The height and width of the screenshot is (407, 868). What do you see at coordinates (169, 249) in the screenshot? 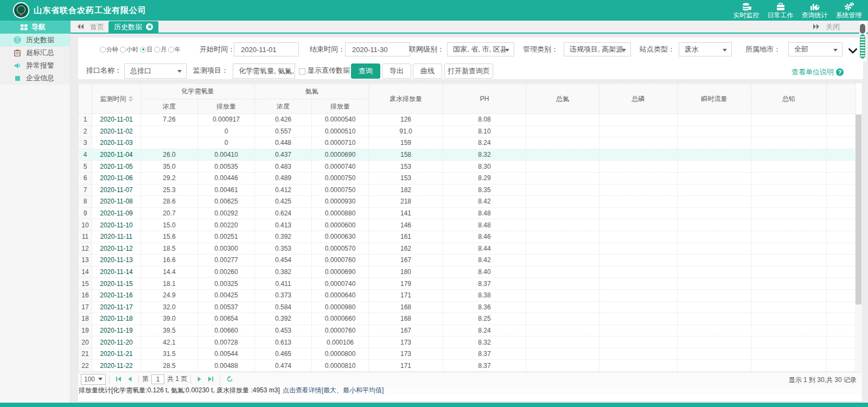
I see `value-cell: 18.5` at bounding box center [169, 249].